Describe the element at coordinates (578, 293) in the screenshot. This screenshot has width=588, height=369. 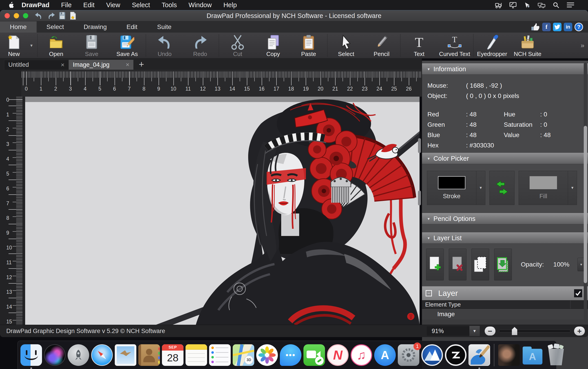
I see `layer-visibility-checkbox` at that location.